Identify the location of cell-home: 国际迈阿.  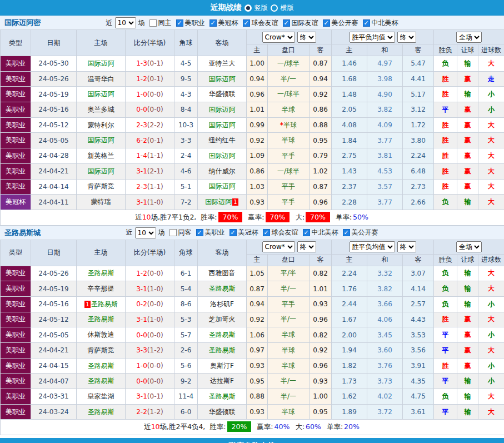
(101, 94).